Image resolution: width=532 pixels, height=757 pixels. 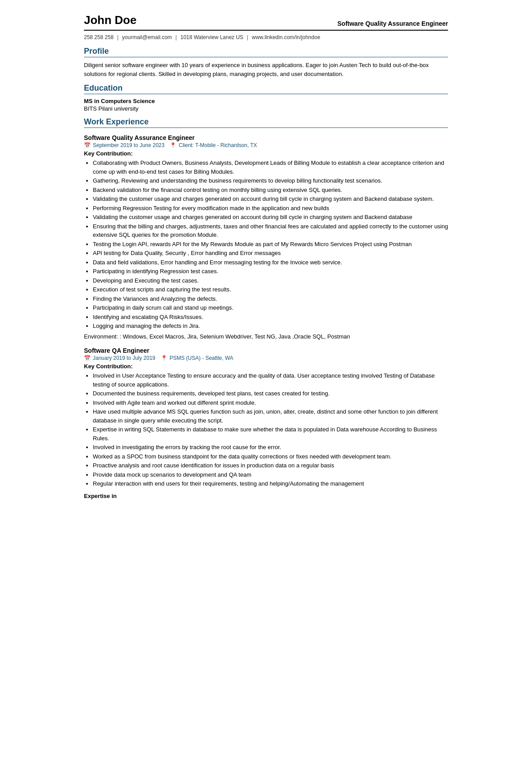 What do you see at coordinates (270, 263) in the screenshot?
I see `list-item: Data and field validations, Error handli…` at bounding box center [270, 263].